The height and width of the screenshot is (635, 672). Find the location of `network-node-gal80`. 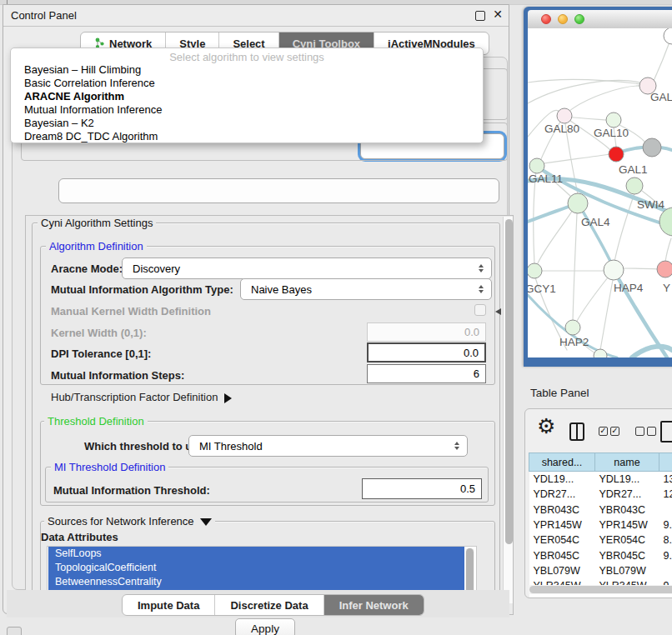

network-node-gal80 is located at coordinates (564, 116).